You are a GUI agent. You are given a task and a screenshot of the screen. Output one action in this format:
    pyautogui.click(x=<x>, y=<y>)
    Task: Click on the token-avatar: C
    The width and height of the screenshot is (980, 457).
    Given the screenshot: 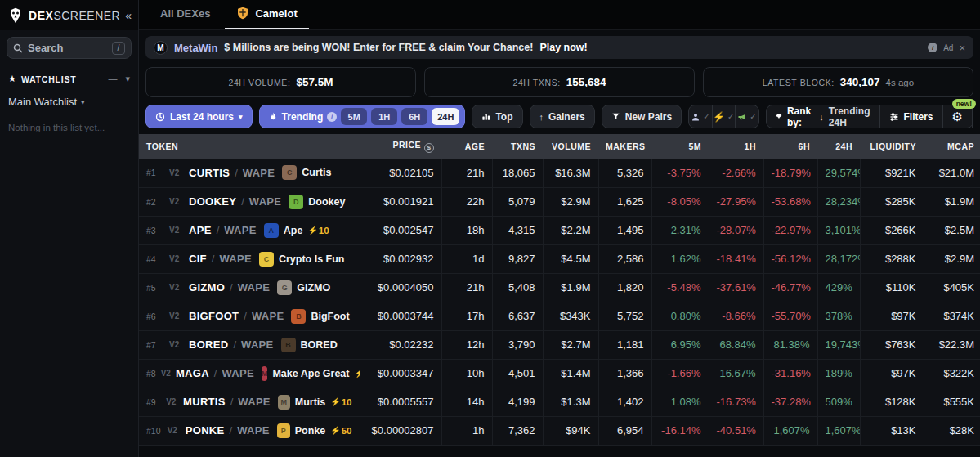 What is the action you would take?
    pyautogui.click(x=266, y=259)
    